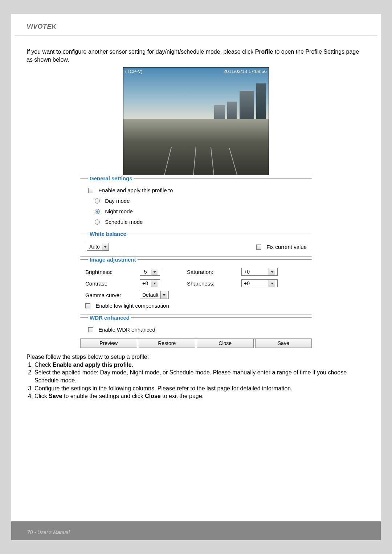 The width and height of the screenshot is (392, 554). Describe the element at coordinates (200, 389) in the screenshot. I see `step-3: Configure the settings in the following …` at that location.